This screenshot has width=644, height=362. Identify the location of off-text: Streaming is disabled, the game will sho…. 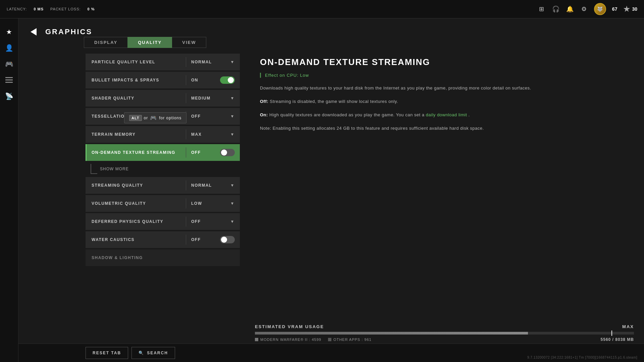
(334, 101).